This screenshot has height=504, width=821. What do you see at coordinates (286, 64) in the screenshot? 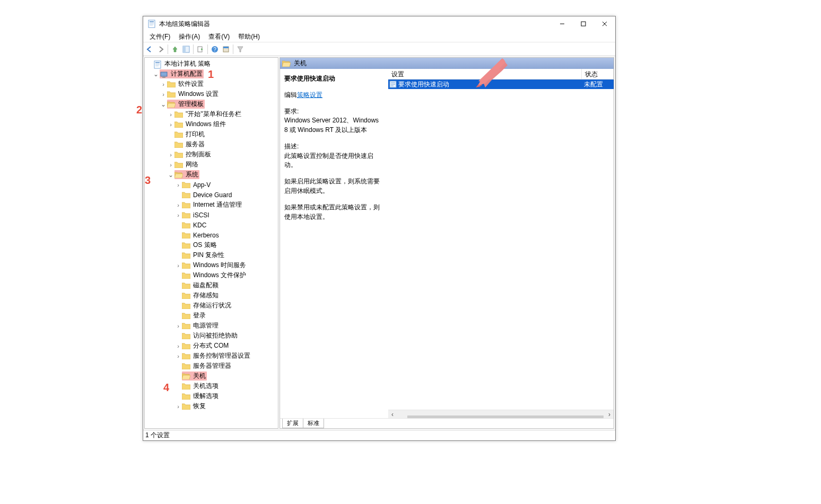
I see `folder-open-icon` at bounding box center [286, 64].